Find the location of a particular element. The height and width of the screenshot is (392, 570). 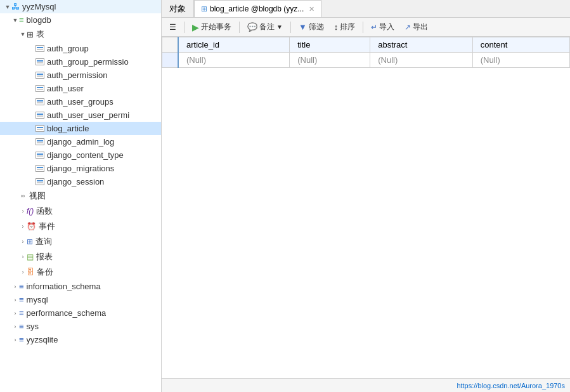

sort-label: 排序 is located at coordinates (347, 27).